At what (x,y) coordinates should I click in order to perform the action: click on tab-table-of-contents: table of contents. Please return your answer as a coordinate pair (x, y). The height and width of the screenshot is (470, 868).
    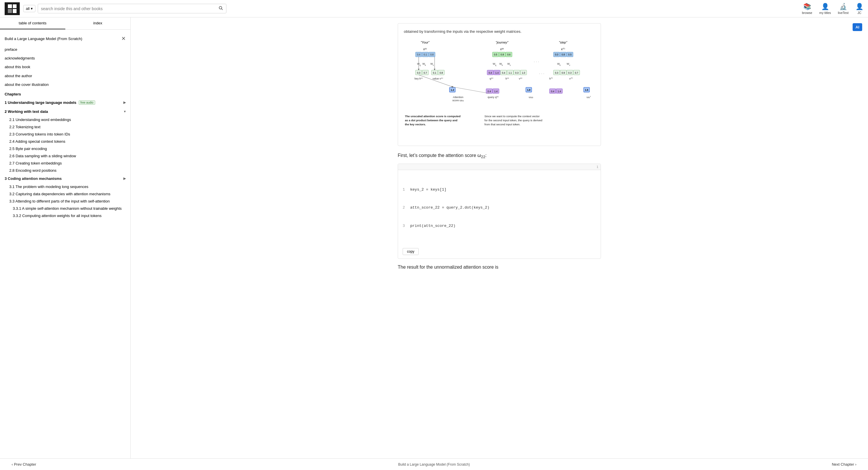
    Looking at the image, I should click on (33, 24).